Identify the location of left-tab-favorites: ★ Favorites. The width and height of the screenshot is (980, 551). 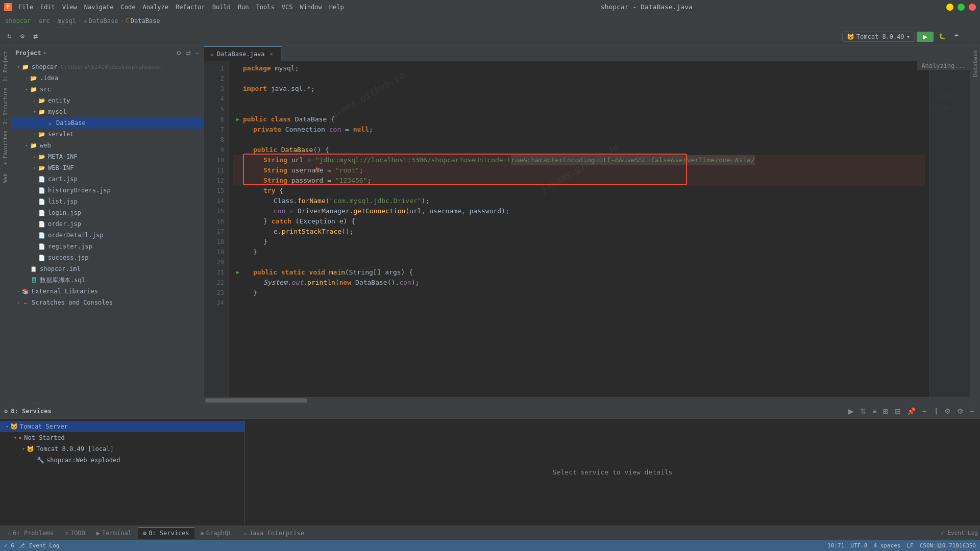
(5, 149).